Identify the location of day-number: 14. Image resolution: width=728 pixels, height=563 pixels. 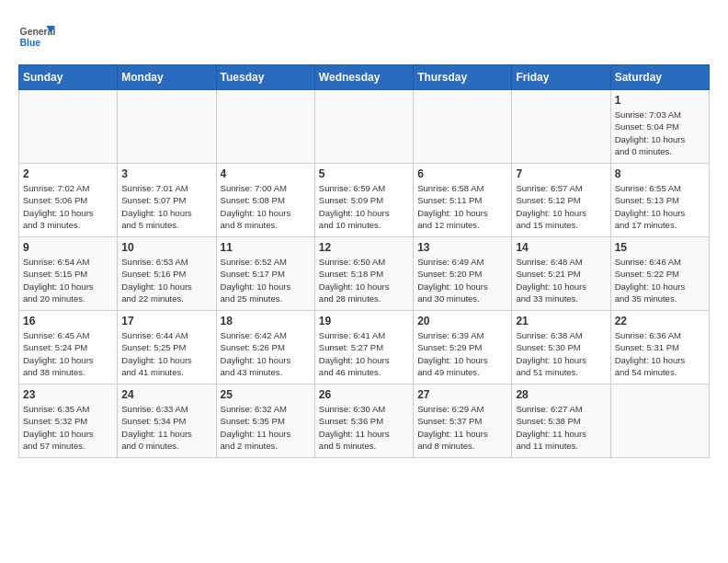
(561, 247).